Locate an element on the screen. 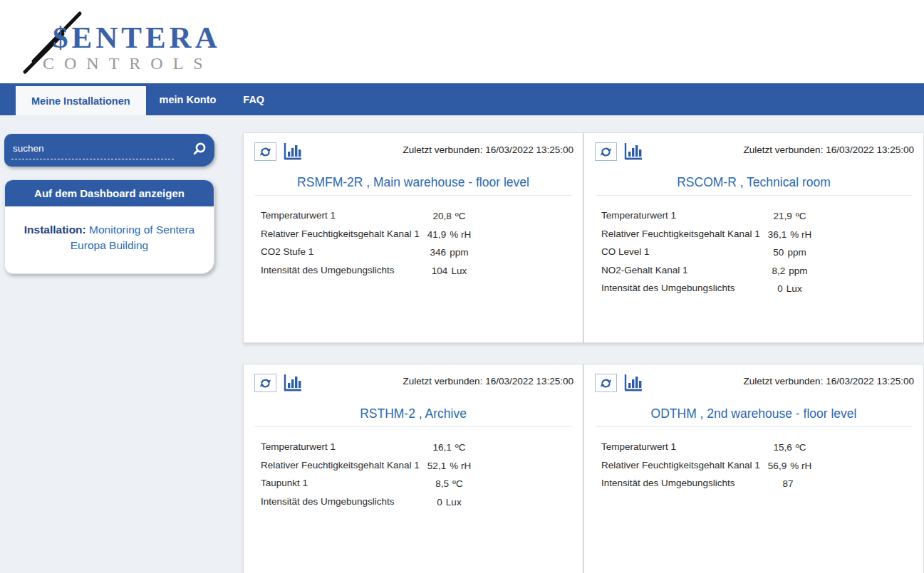  sensor-rows: Temperaturwert 1 16,1ºC Relativer Feucht… is located at coordinates (413, 477).